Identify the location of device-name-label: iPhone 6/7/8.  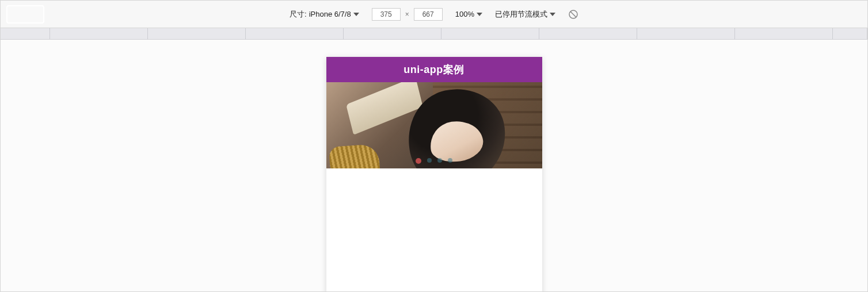
(330, 14).